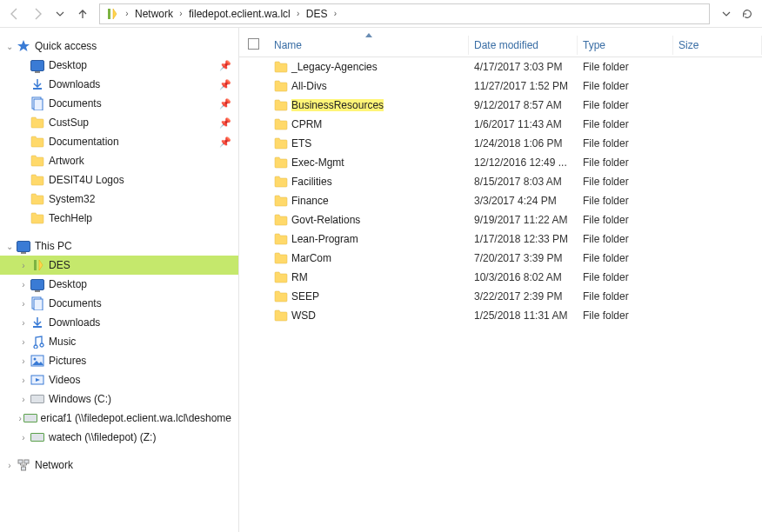 This screenshot has width=762, height=532. Describe the element at coordinates (119, 218) in the screenshot. I see `tree-qa-item: TechHelp` at that location.